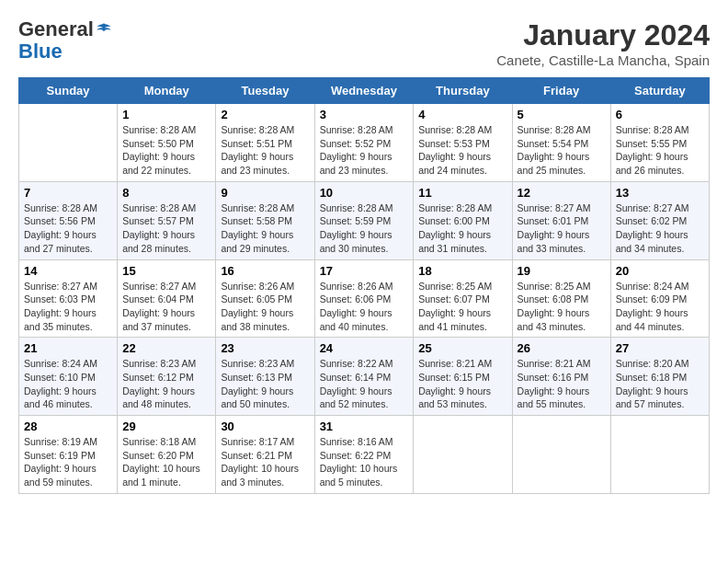 Image resolution: width=728 pixels, height=563 pixels. What do you see at coordinates (167, 454) in the screenshot?
I see `calendar-cell: 29Sunrise: 8:18 AM Sunset: 6:20 PM Dayli…` at bounding box center [167, 454].